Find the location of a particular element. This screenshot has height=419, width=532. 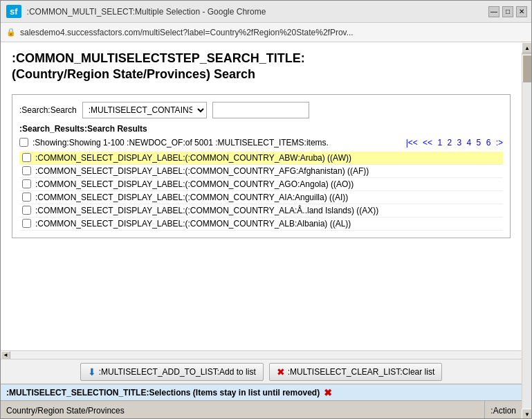

result-text-afghanistan: :COMMON_SELECT_DISPLAY_LABEL:(:COMMON_CO… is located at coordinates (202, 171).